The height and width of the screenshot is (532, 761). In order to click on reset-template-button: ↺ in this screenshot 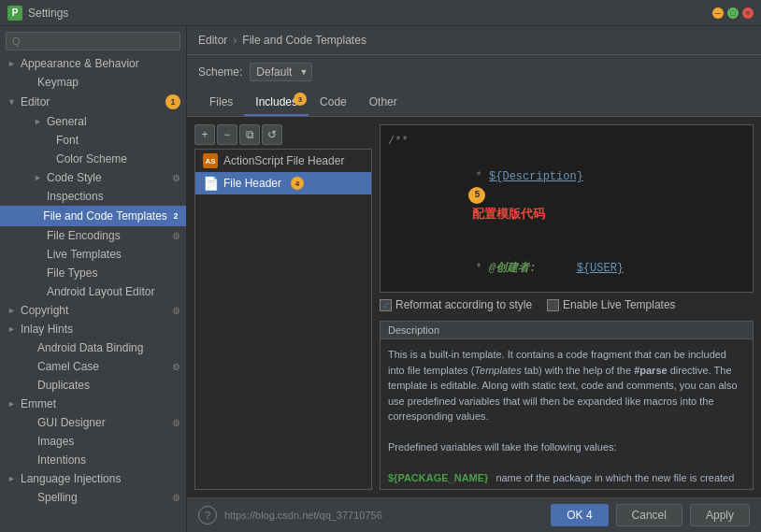, I will do `click(272, 135)`.